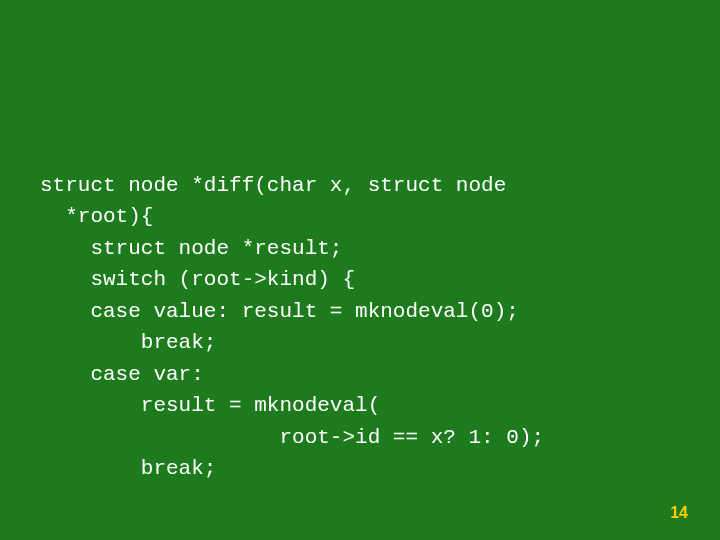  I want to click on code-line-3: struct node *result;, so click(191, 248).